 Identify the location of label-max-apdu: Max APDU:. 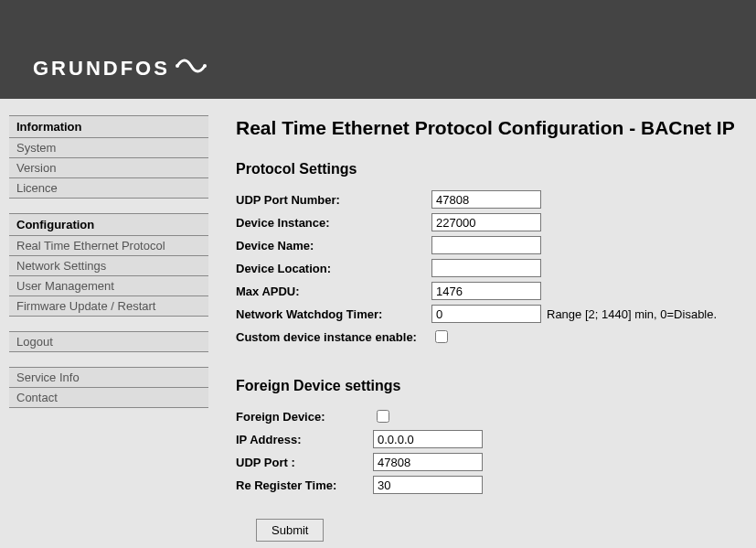
(334, 291).